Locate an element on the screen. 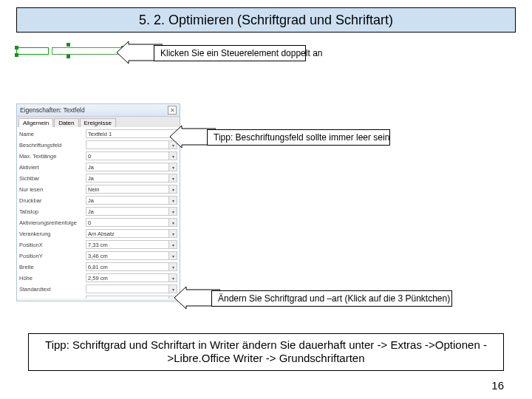 The image size is (532, 399). property-row: Max. Textlänge0▾ is located at coordinates (98, 156).